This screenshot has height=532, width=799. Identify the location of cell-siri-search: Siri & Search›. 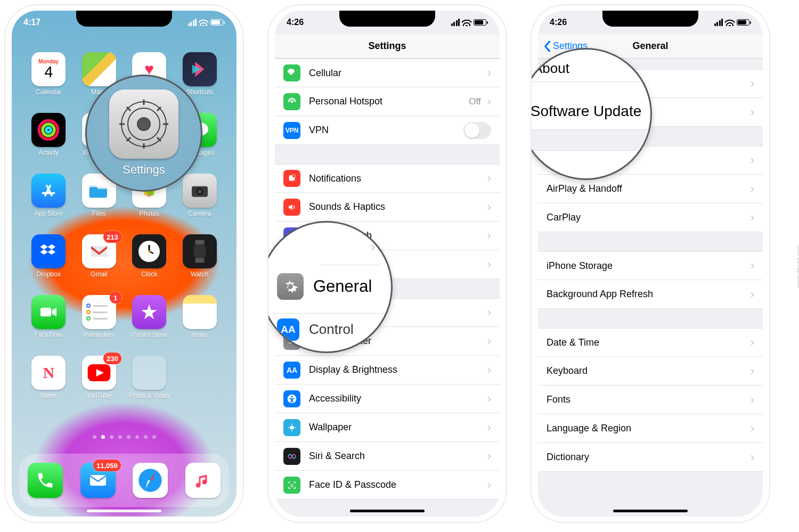
(387, 456).